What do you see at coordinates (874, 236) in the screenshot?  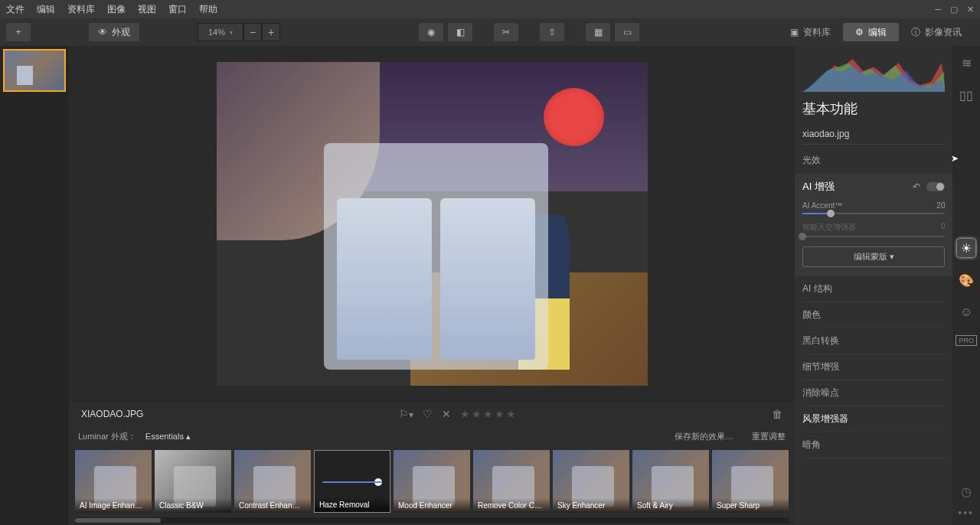 I see `sky-enhance-slider` at bounding box center [874, 236].